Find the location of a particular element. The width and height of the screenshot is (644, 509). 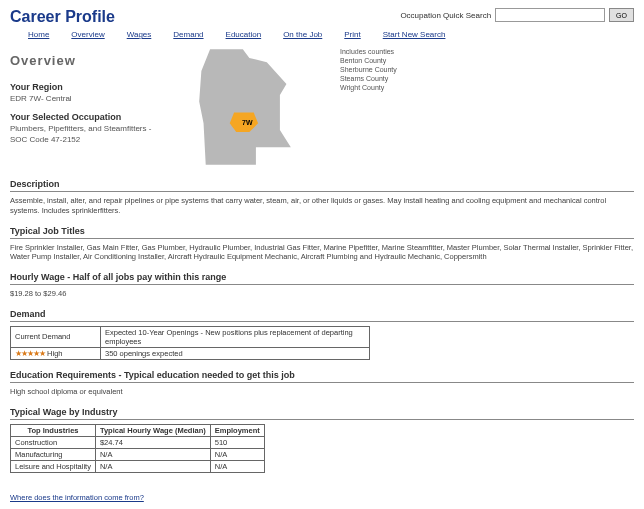

region-label: Your Region is located at coordinates (90, 87).